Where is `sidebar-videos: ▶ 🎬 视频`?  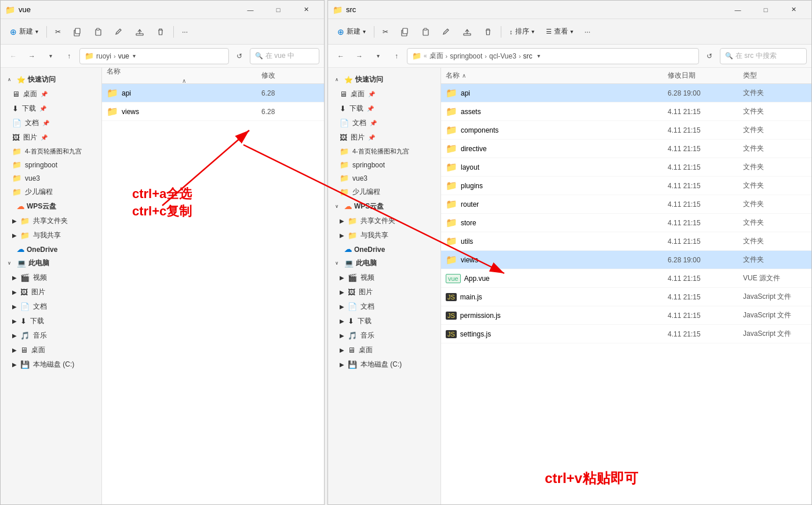 sidebar-videos: ▶ 🎬 视频 is located at coordinates (51, 278).